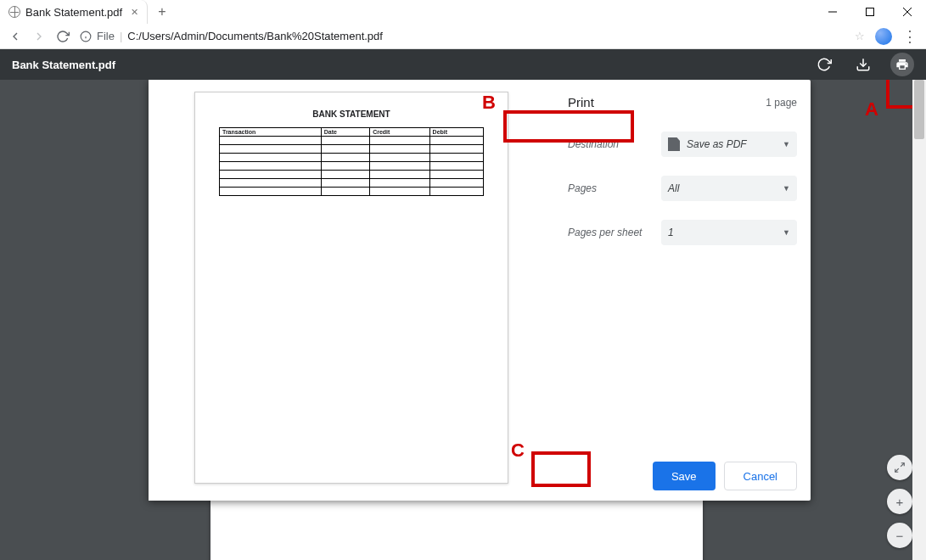 This screenshot has height=560, width=926. Describe the element at coordinates (457, 132) in the screenshot. I see `table-header: Debit` at that location.